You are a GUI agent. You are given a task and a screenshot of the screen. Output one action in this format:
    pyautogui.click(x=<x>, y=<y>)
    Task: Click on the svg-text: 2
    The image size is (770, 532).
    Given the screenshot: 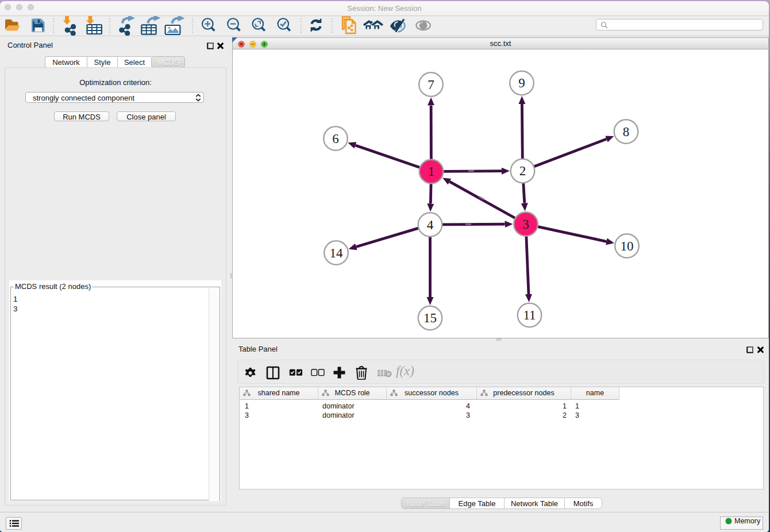 What is the action you would take?
    pyautogui.click(x=523, y=171)
    